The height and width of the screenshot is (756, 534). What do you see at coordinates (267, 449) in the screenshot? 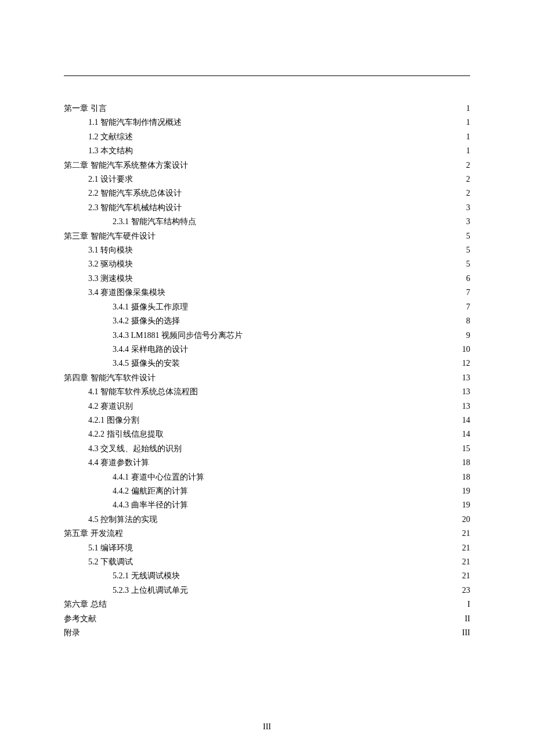
I see `toc-entry: 4.3 交叉线、起始线的识别15` at bounding box center [267, 449].